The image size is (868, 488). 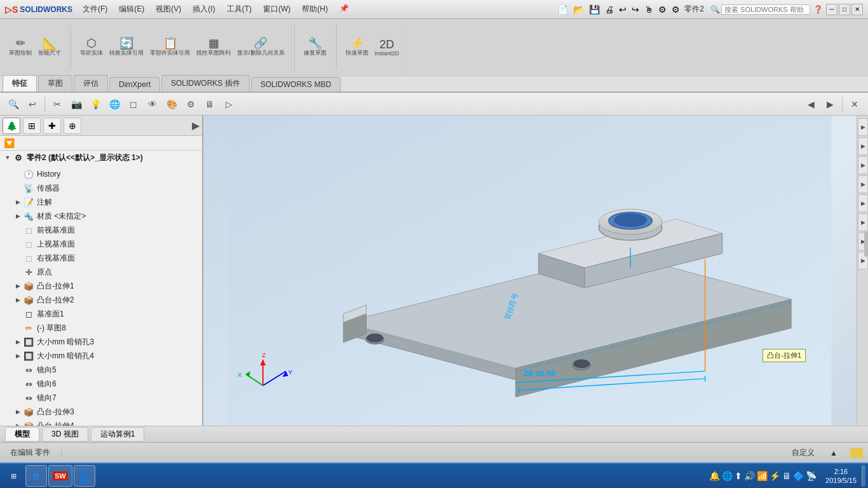 What do you see at coordinates (206, 83) in the screenshot?
I see `tab-sw-plugin: SOLIDWORKS 插件` at bounding box center [206, 83].